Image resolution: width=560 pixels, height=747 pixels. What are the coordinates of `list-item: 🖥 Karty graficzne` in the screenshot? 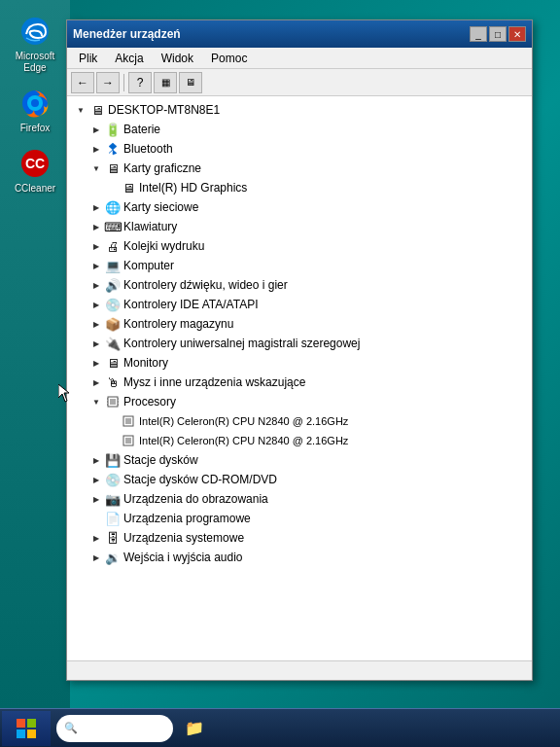 It's located at (299, 168).